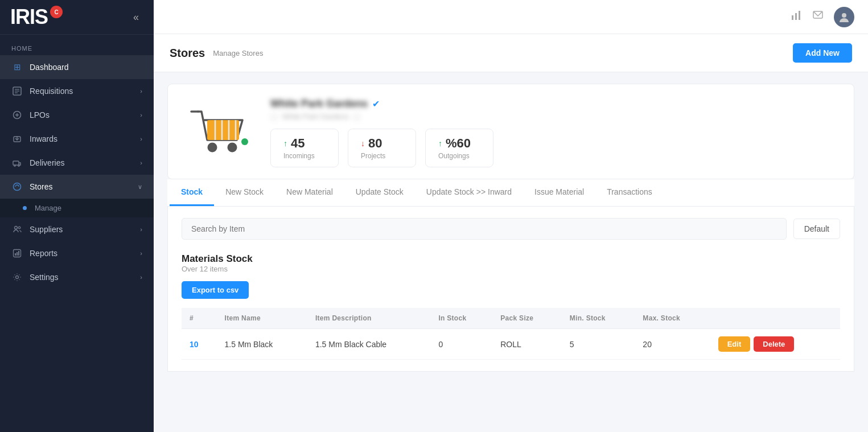  I want to click on lpos-icon, so click(17, 115).